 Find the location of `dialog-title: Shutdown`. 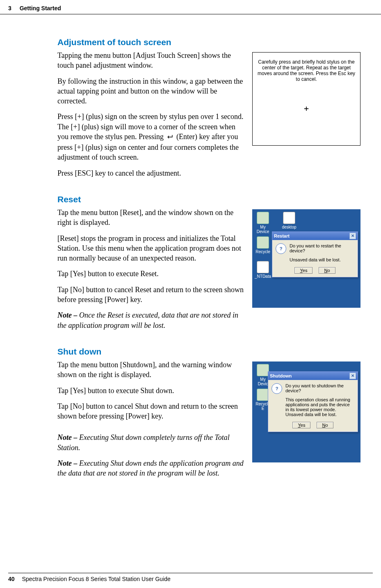

dialog-title: Shutdown is located at coordinates (281, 376).